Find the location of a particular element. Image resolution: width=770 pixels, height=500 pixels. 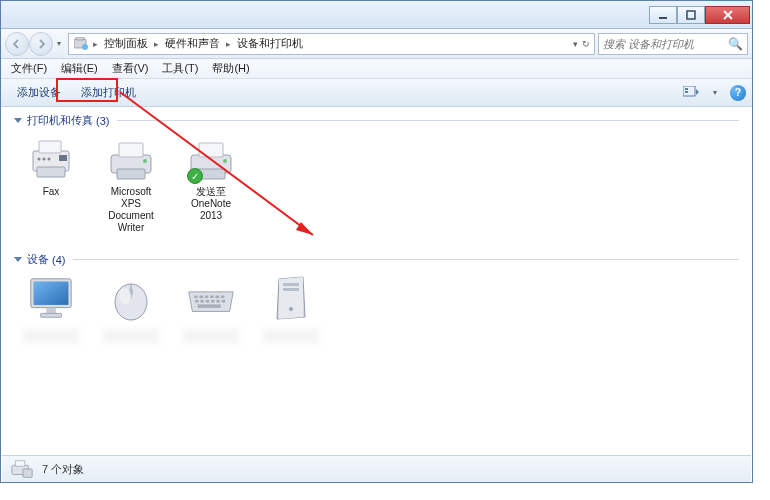

back-button is located at coordinates (17, 44).